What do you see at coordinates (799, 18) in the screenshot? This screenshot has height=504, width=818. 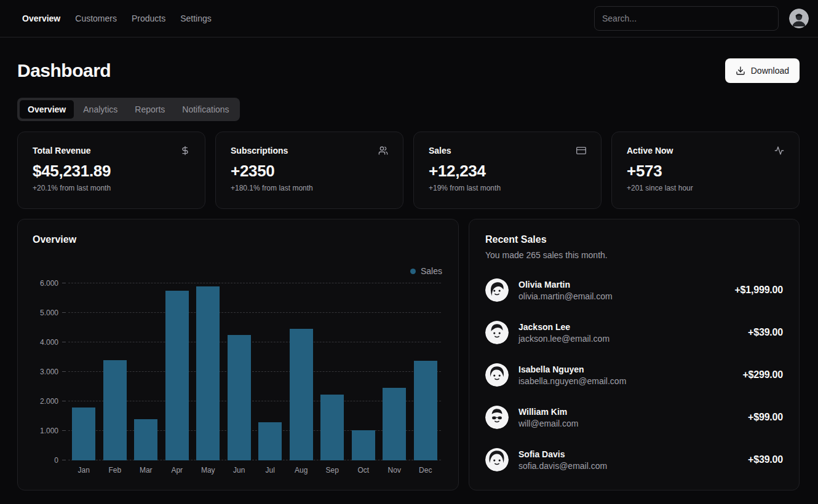 I see `user-photo-icon` at bounding box center [799, 18].